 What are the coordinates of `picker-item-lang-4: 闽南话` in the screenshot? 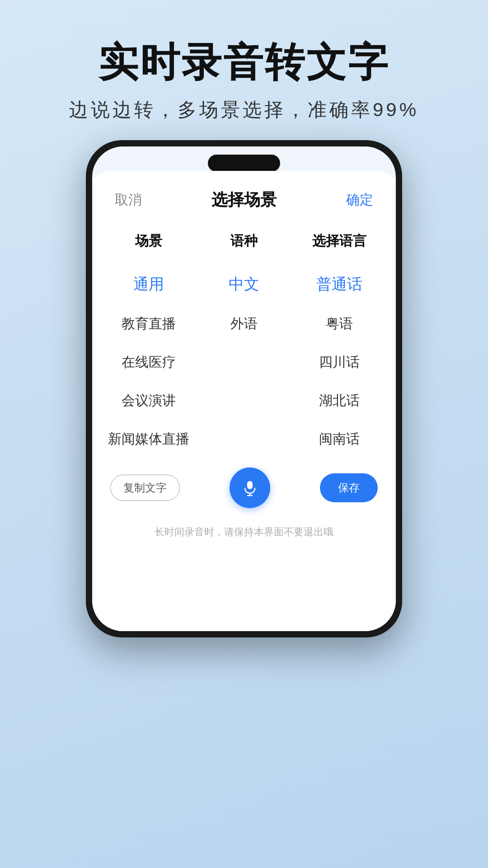 It's located at (339, 439).